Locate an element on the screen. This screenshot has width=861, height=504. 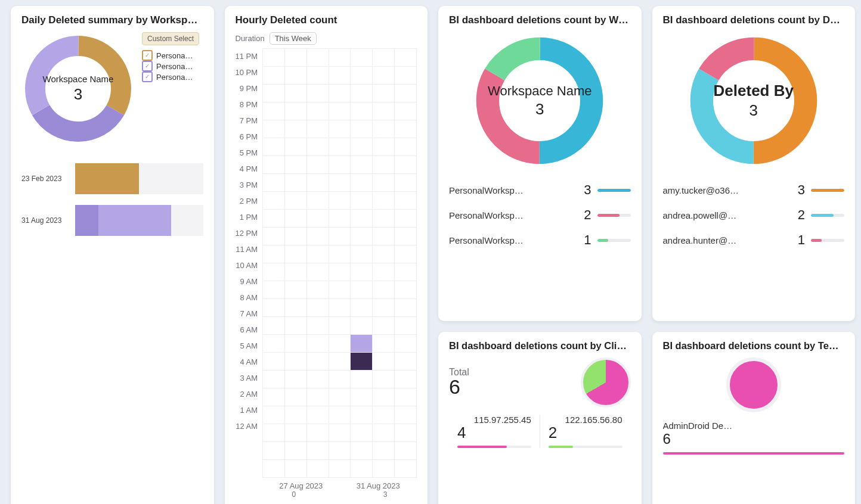
legend-custom-select-group: Custom Select ✓Persona…✓Persona…✓Persona… is located at coordinates (171, 57).